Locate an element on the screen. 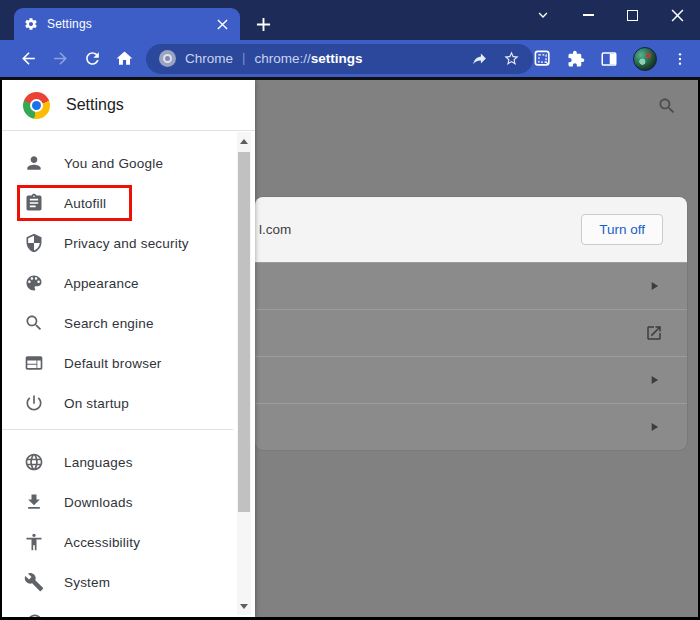 This screenshot has height=620, width=700. sidebar-item-autofill: Autofill is located at coordinates (128, 203).